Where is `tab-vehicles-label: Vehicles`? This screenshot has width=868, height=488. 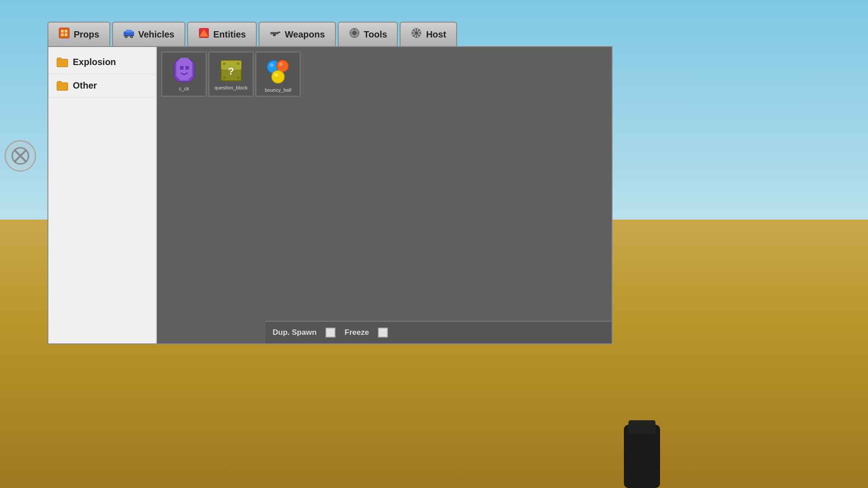
tab-vehicles-label: Vehicles is located at coordinates (156, 34).